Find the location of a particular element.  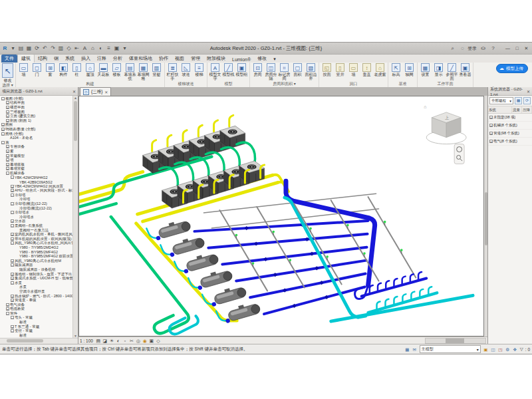

ribbon-tab-分析: 分析 is located at coordinates (118, 59).